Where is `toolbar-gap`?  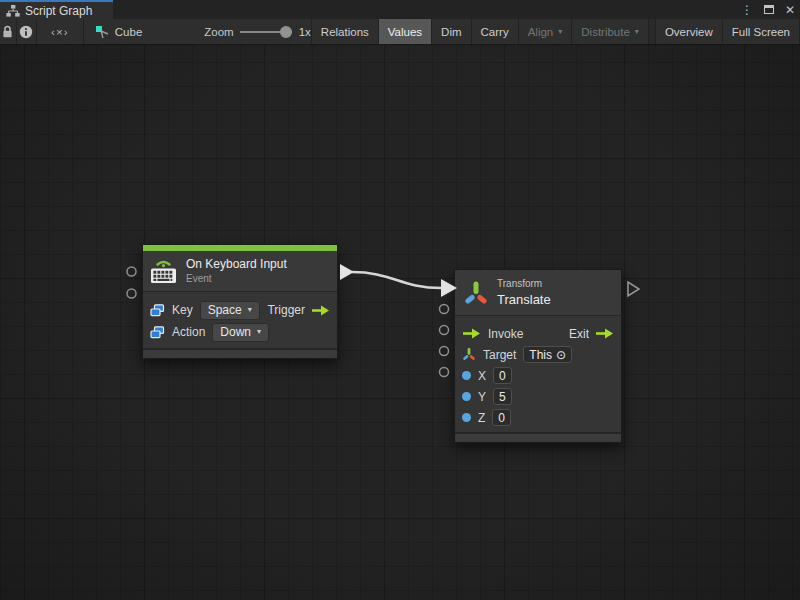
toolbar-gap is located at coordinates (652, 32).